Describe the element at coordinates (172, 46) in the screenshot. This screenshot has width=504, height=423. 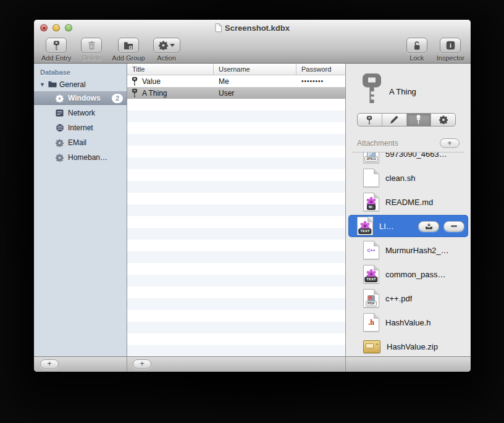
I see `chevron-down-icon` at that location.